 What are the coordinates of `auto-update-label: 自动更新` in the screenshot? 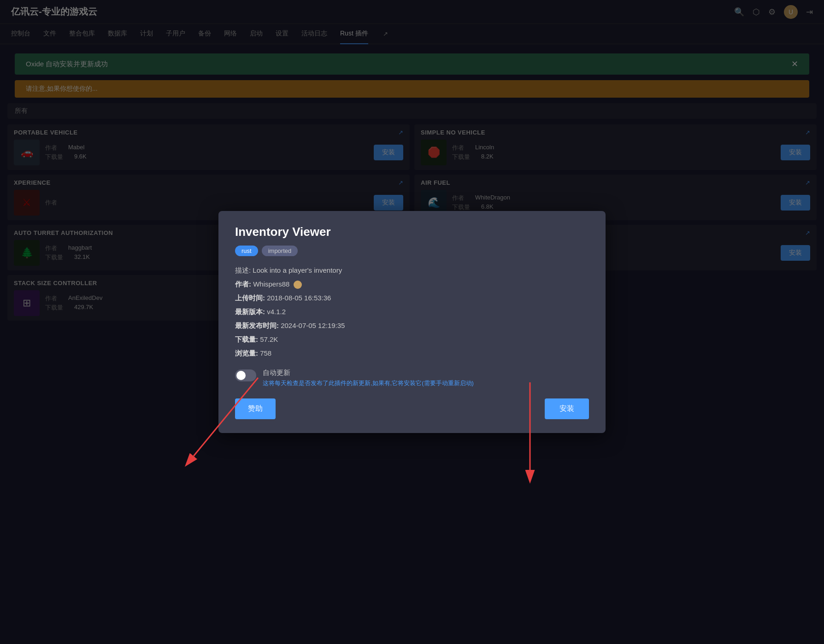 It's located at (368, 373).